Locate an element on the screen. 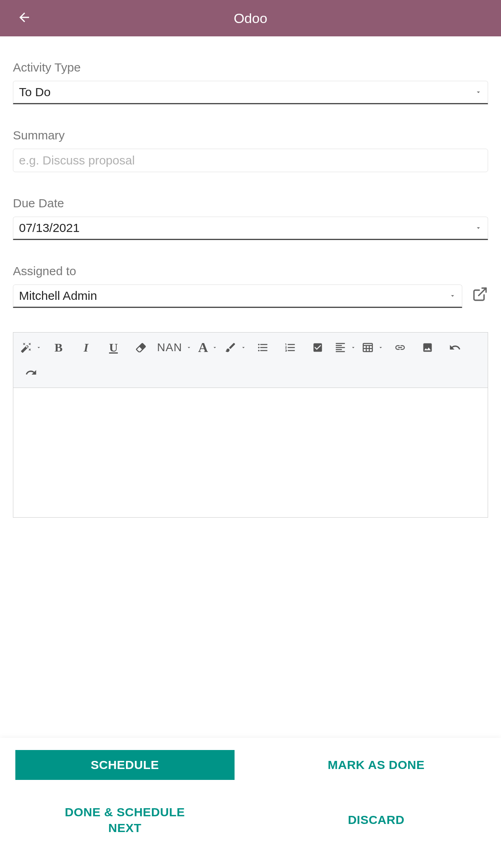 This screenshot has width=501, height=868. list-ol-icon is located at coordinates (290, 348).